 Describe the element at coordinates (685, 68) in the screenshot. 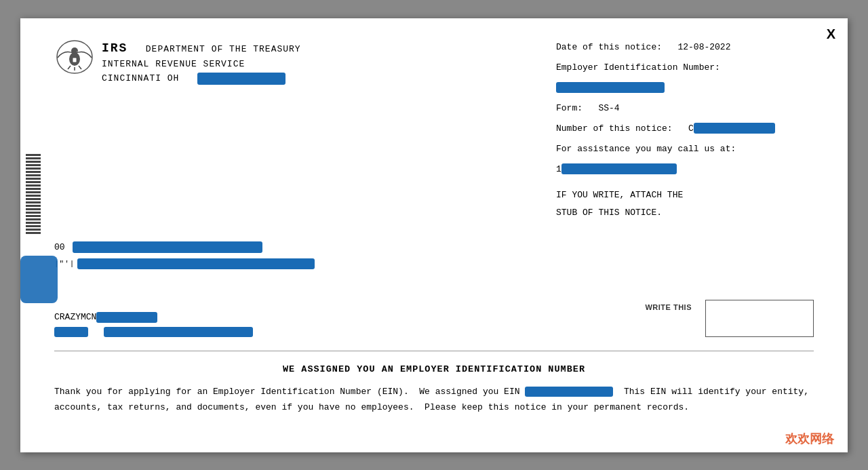

I see `ein-row: Employer Identification Number:` at that location.